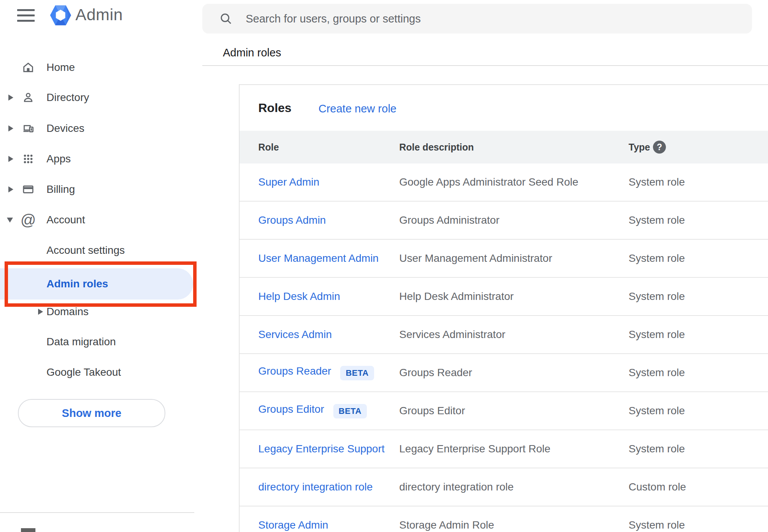  What do you see at coordinates (489, 182) in the screenshot?
I see `role-description: Google Apps Administrator Seed Role` at bounding box center [489, 182].